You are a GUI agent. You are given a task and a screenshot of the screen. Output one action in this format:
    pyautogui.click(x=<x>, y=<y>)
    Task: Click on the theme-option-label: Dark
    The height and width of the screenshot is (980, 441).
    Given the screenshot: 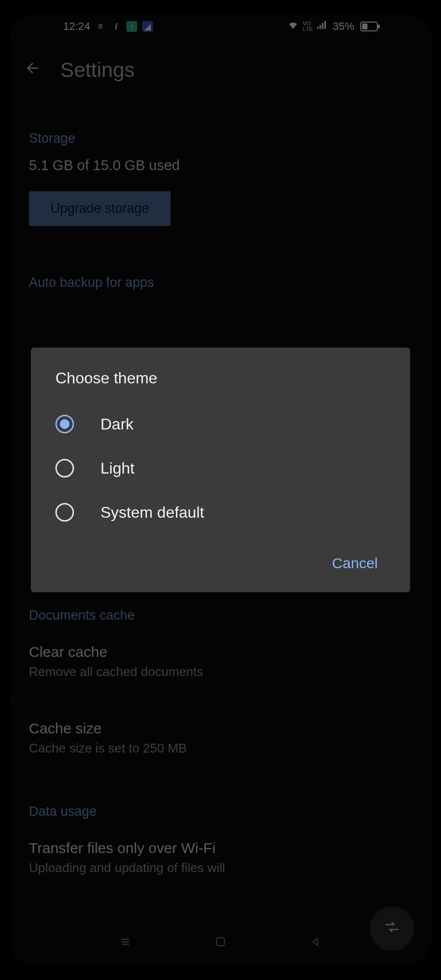 What is the action you would take?
    pyautogui.click(x=117, y=425)
    